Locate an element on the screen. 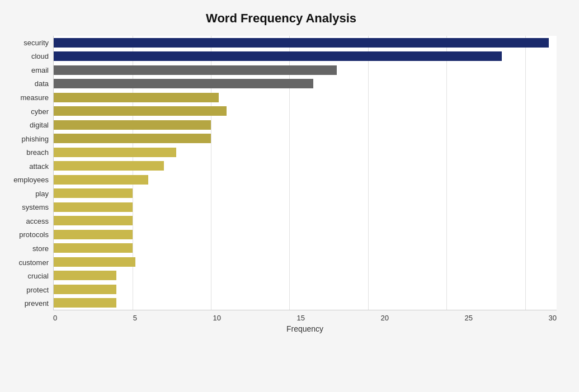  y-label: customer is located at coordinates (34, 263).